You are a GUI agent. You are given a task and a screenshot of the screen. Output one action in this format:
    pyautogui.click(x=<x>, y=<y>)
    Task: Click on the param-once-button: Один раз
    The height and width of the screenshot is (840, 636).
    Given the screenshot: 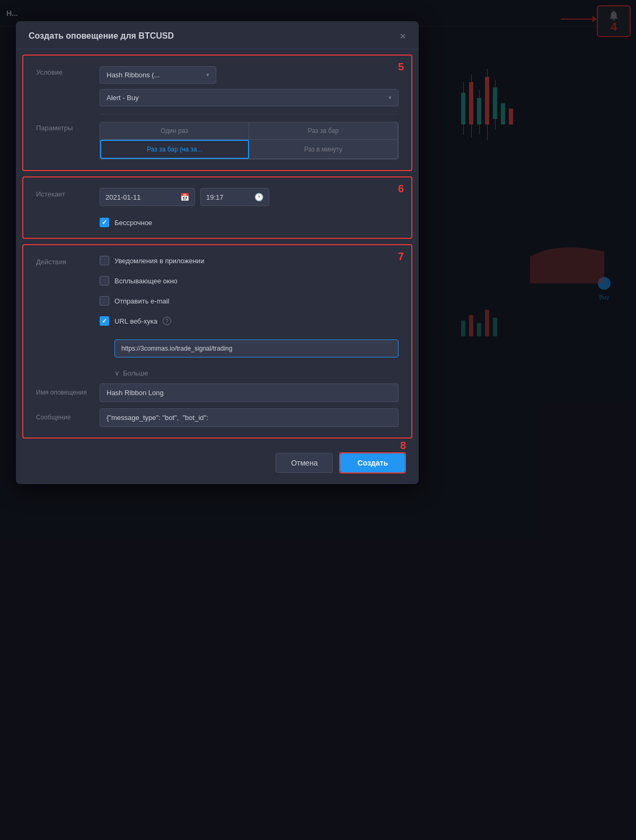 What is the action you would take?
    pyautogui.click(x=175, y=131)
    